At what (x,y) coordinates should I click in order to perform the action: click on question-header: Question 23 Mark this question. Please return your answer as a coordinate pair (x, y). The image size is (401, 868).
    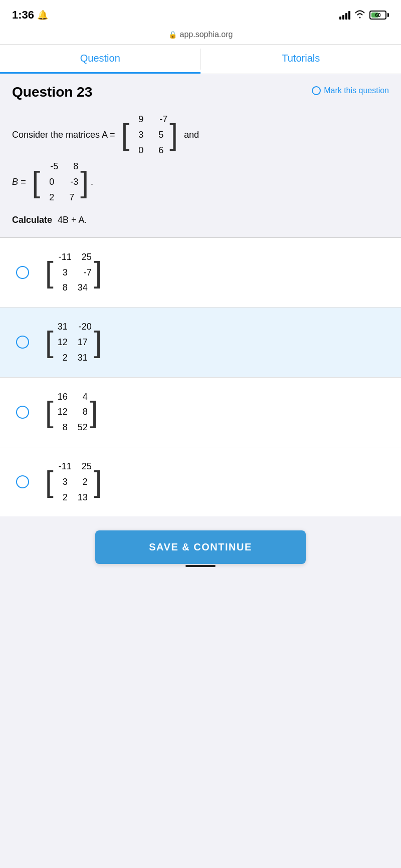
    Looking at the image, I should click on (200, 89).